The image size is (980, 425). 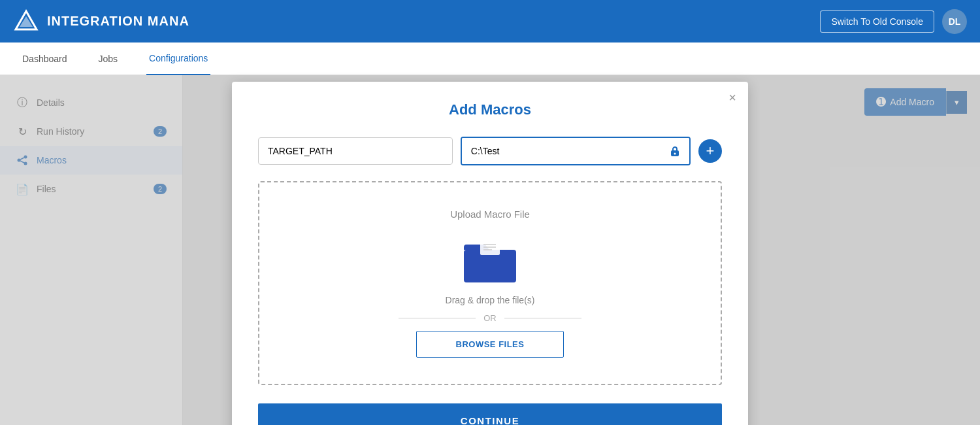 What do you see at coordinates (490, 151) in the screenshot?
I see `inputs-row: +` at bounding box center [490, 151].